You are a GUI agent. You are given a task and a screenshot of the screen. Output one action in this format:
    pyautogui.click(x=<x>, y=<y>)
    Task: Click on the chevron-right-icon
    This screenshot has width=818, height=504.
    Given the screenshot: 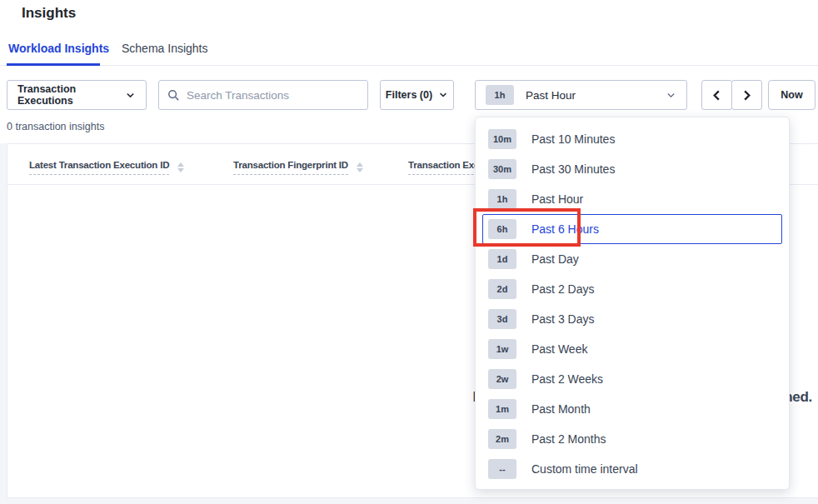 What is the action you would take?
    pyautogui.click(x=746, y=95)
    